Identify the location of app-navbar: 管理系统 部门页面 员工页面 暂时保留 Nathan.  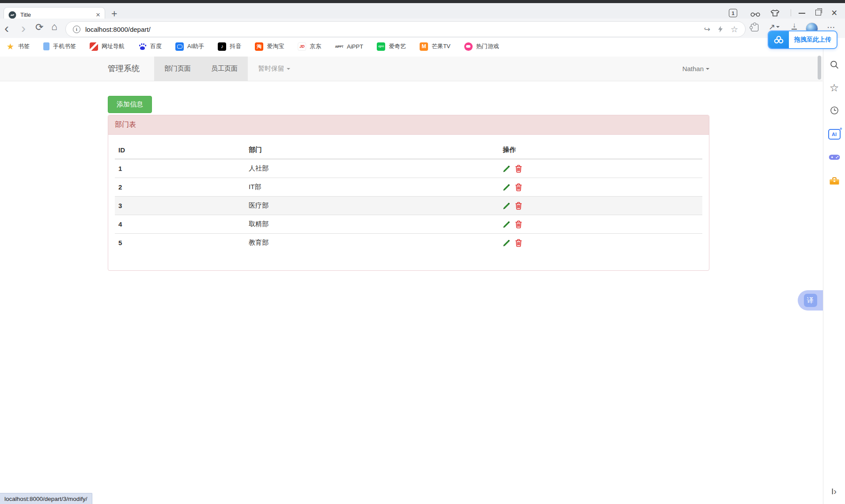
(411, 69).